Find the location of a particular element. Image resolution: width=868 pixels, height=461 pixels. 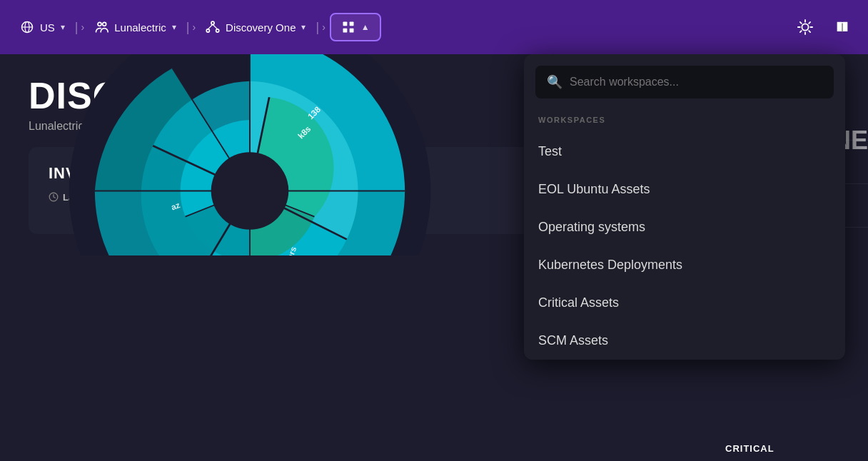

workspace-item-scm-assets: SCM Assets is located at coordinates (685, 341).